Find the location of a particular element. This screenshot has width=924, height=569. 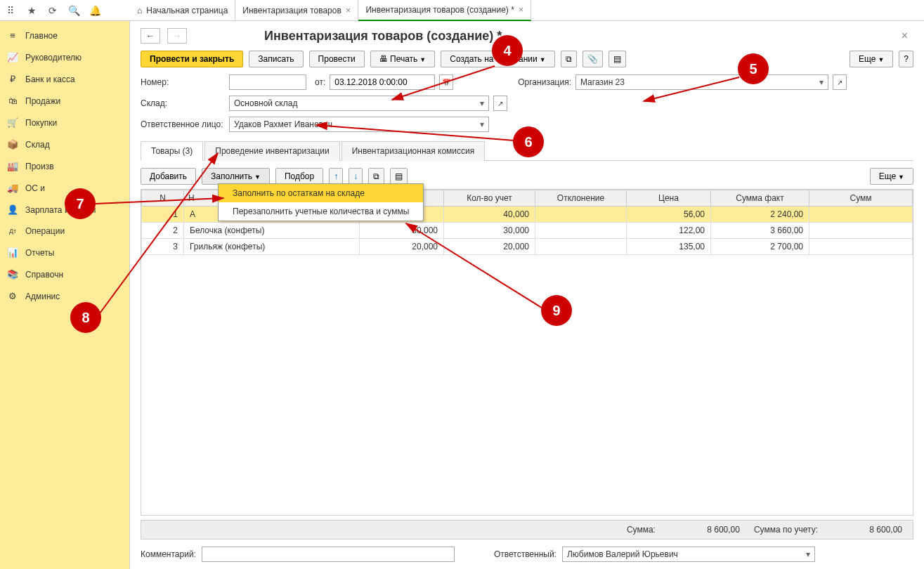

table-row: 3Грильяж (конфеты)20,00020,000135,002 70… is located at coordinates (527, 247).